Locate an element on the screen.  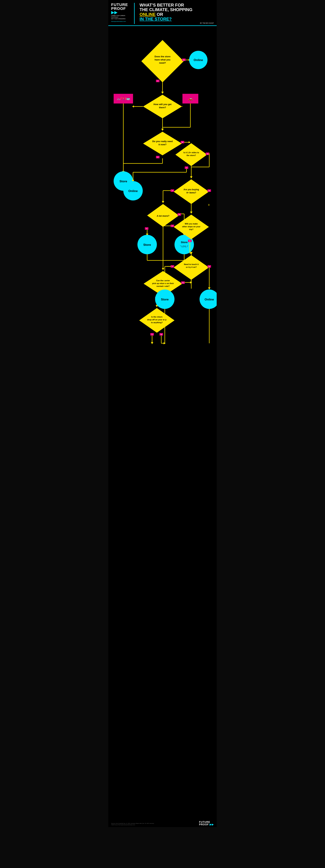
svg-text: the store? is located at coordinates (191, 155).